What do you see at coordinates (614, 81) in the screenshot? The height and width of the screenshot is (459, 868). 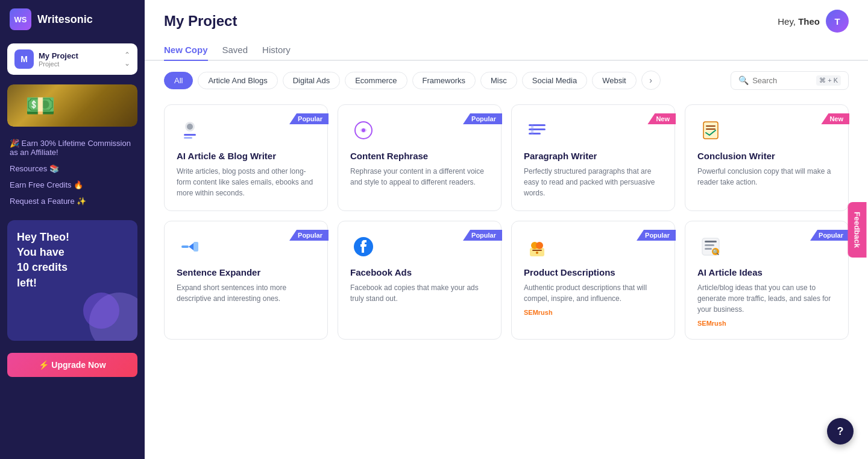 I see `filter-website: Websit` at bounding box center [614, 81].